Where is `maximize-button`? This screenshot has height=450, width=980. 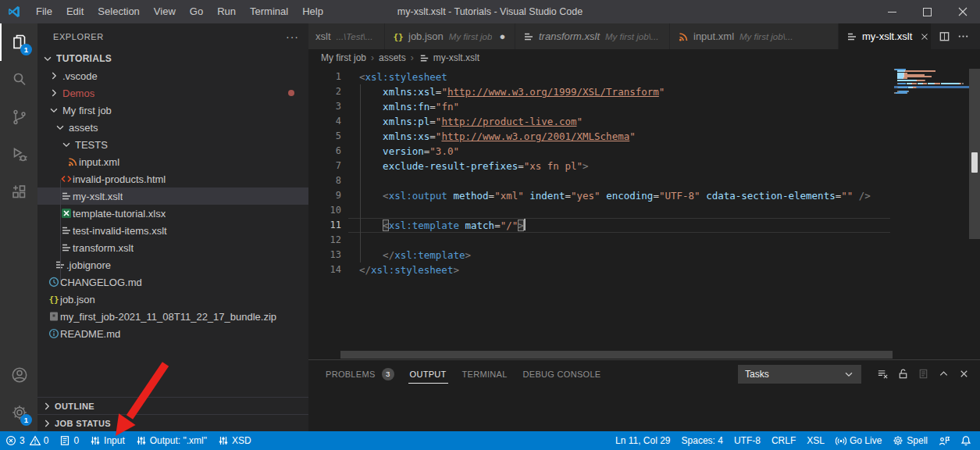
maximize-button is located at coordinates (928, 12).